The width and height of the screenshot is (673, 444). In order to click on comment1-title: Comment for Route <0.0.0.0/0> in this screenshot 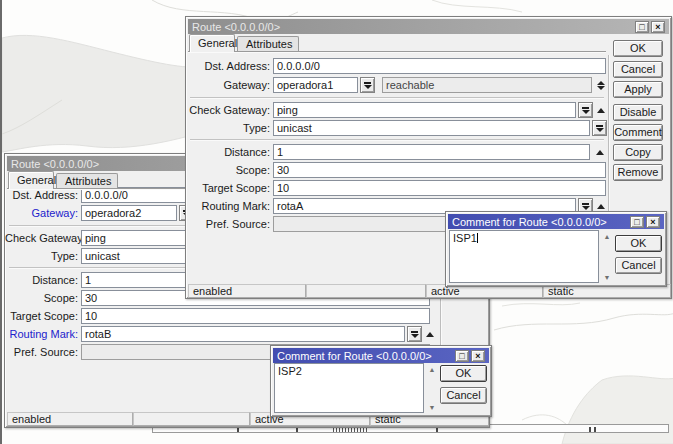, I will do `click(530, 222)`.